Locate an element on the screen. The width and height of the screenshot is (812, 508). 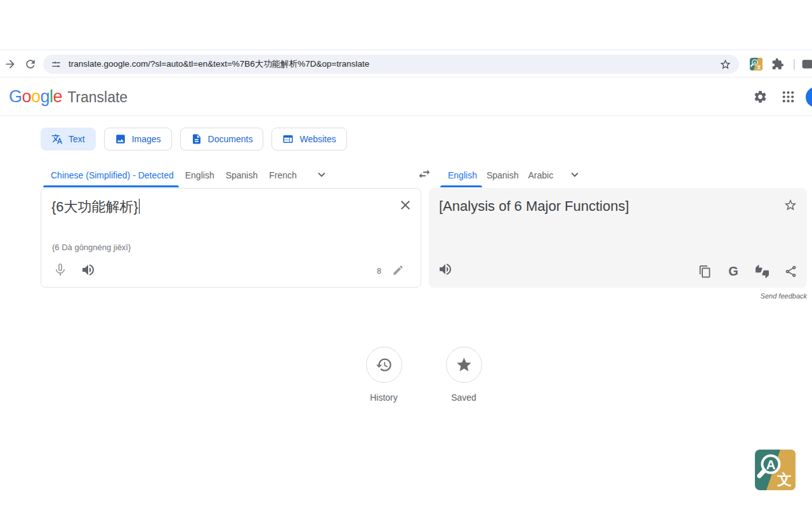
product-name: Translate is located at coordinates (98, 98).